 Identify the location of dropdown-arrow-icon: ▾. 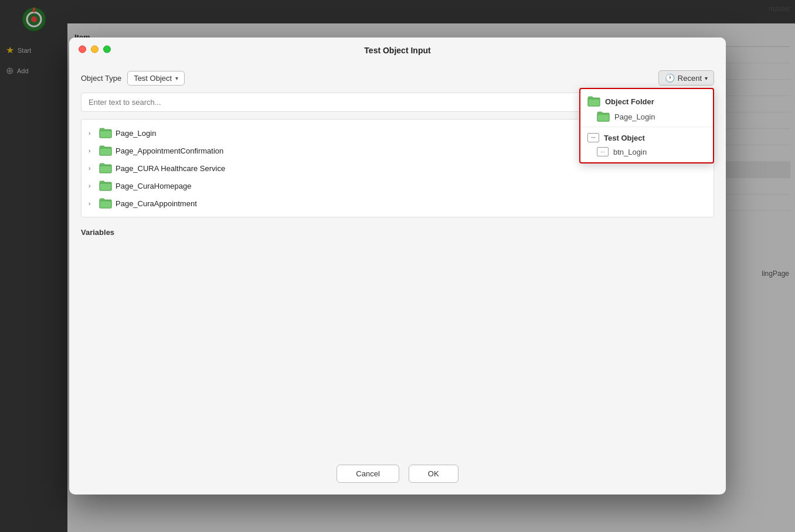
(177, 79).